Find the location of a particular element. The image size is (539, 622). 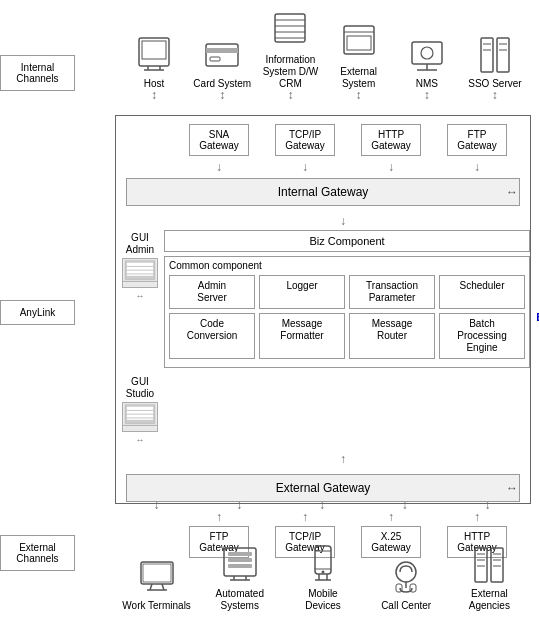

call-center-label: Call Center is located at coordinates (406, 606).